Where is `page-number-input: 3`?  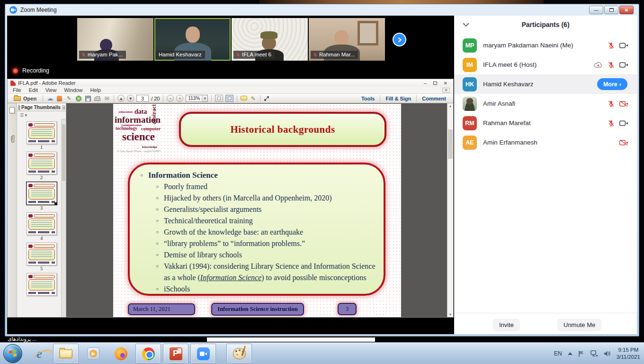 page-number-input: 3 is located at coordinates (143, 99).